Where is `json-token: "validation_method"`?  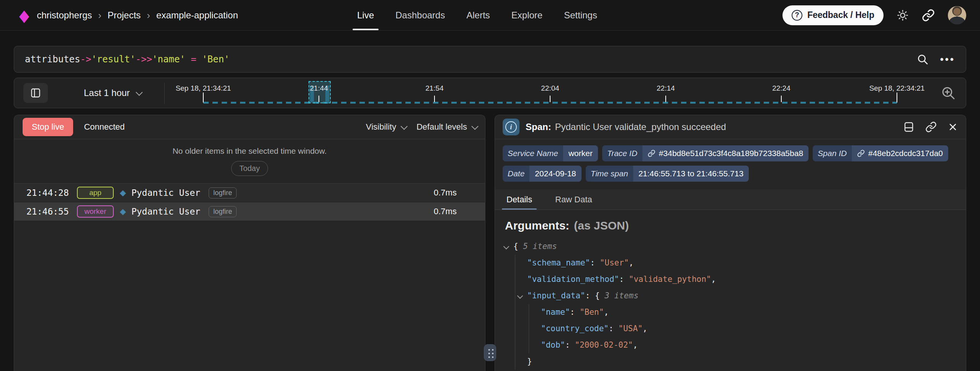
json-token: "validation_method" is located at coordinates (573, 279).